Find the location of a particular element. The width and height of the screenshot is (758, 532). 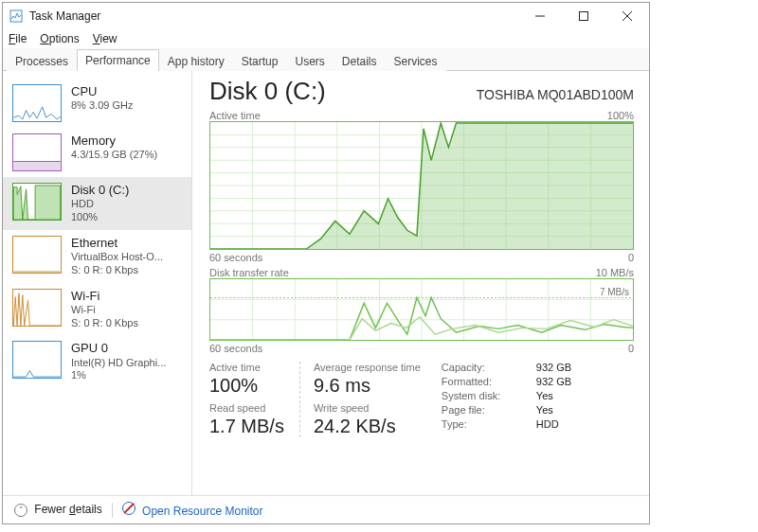

gpu-sparkline-icon is located at coordinates (37, 360).